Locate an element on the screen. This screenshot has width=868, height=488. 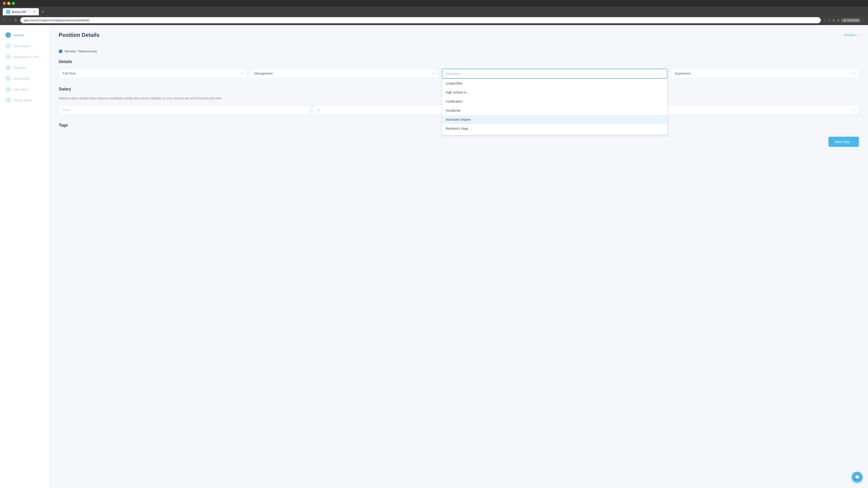
step-circle-description: 2 is located at coordinates (8, 46).